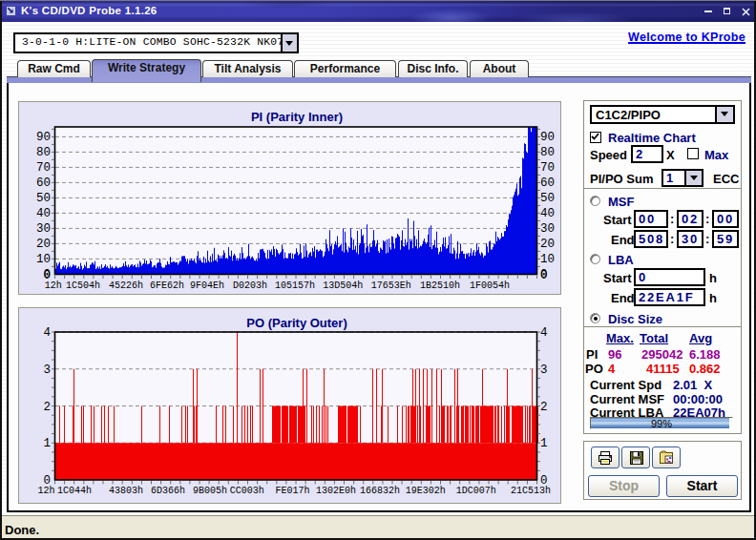 The width and height of the screenshot is (756, 540). Describe the element at coordinates (167, 286) in the screenshot. I see `svg-text: 6FE62h` at that location.